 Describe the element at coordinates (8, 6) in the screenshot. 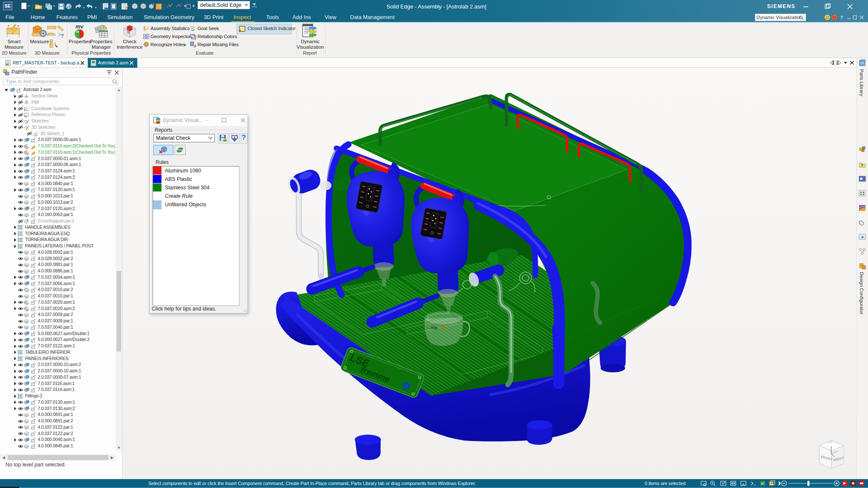

I see `svg-text: SE` at that location.